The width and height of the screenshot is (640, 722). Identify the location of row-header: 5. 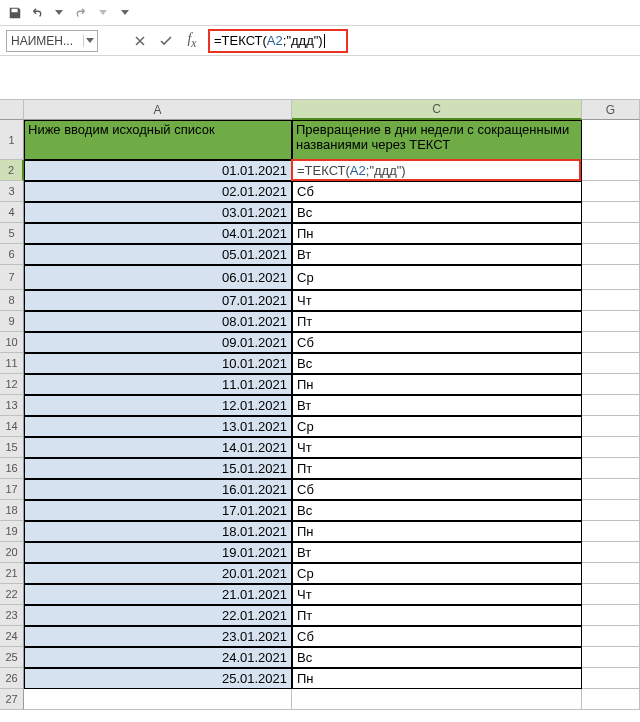
(12, 234).